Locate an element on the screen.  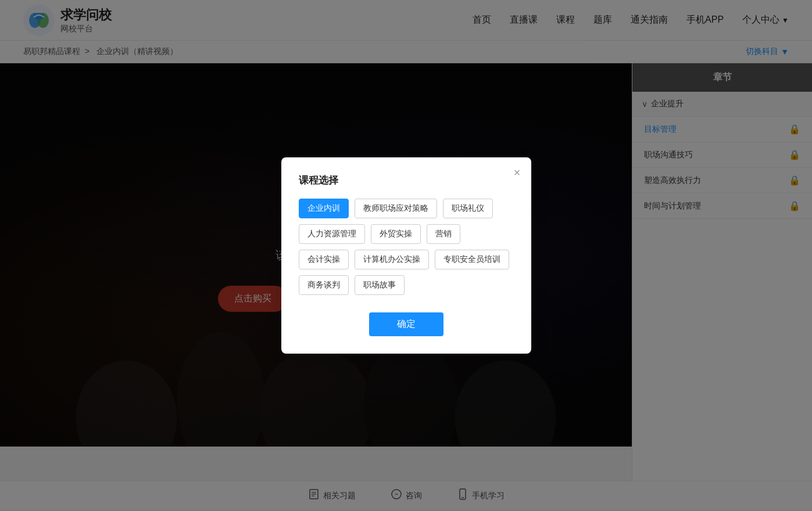
tag-grid: 企业内训教师职场应对策略职场礼仪人力资源管理外贸实操营销会计实操计算机办公实操专… is located at coordinates (406, 247).